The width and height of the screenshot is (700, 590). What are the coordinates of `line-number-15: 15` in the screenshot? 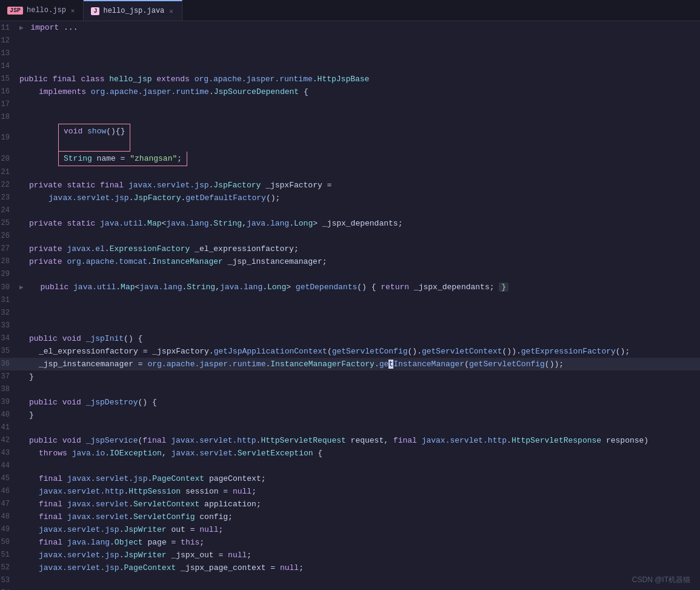 It's located at (10, 79).